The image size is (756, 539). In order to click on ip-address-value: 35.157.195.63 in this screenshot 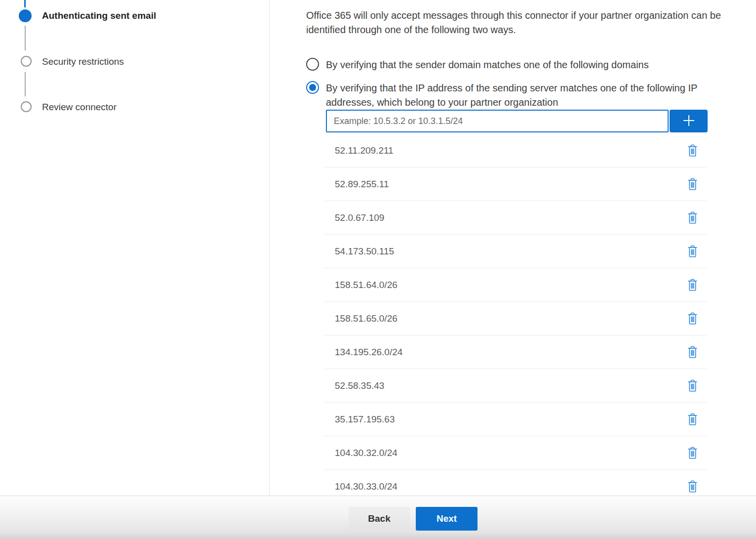, I will do `click(365, 419)`.